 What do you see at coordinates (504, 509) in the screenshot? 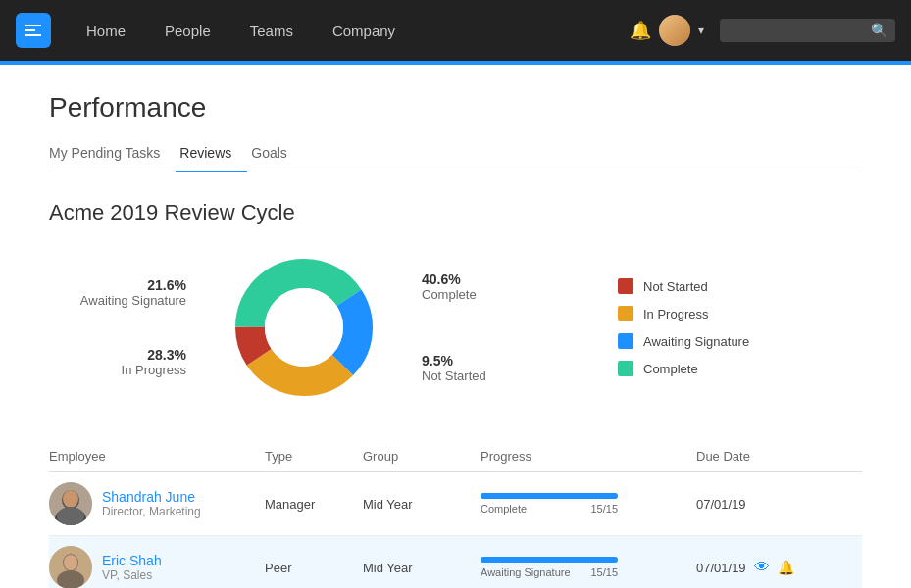
I see `progress-label-shandrah: Complete` at bounding box center [504, 509].